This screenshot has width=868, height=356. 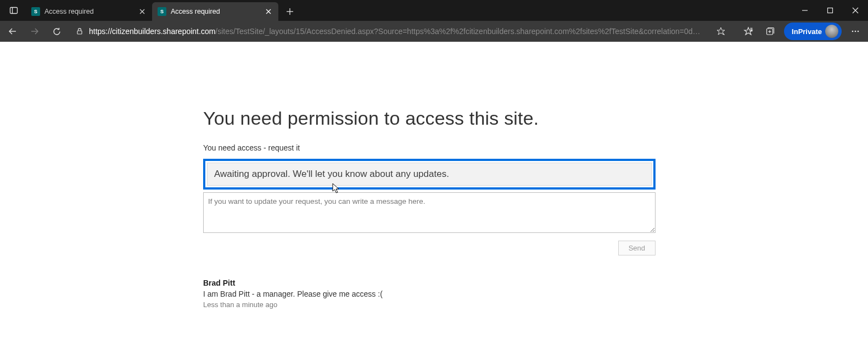 I want to click on page-subtitle: You need access - request it, so click(x=429, y=148).